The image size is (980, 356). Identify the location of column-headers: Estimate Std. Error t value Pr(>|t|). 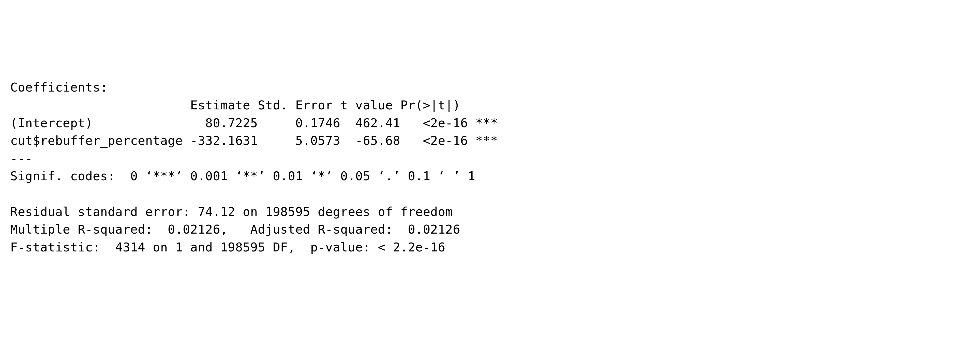
(235, 105).